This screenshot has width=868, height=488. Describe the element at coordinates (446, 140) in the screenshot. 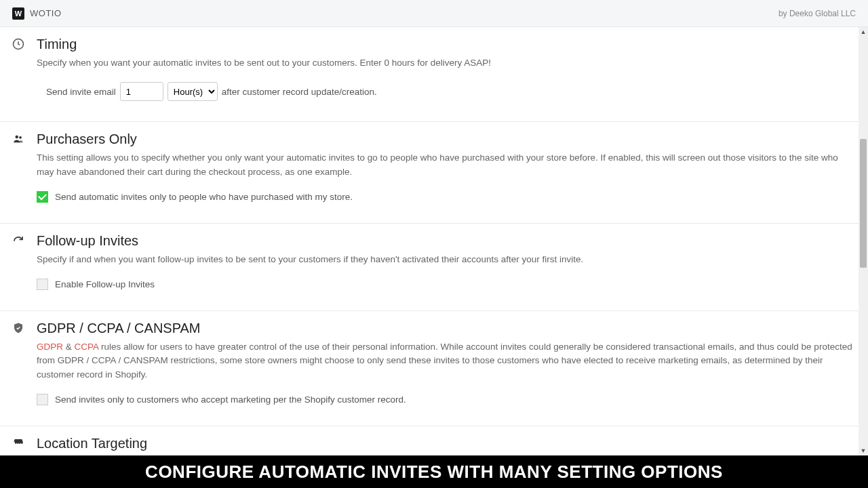

I see `purchasers-title: Purchasers Only` at that location.